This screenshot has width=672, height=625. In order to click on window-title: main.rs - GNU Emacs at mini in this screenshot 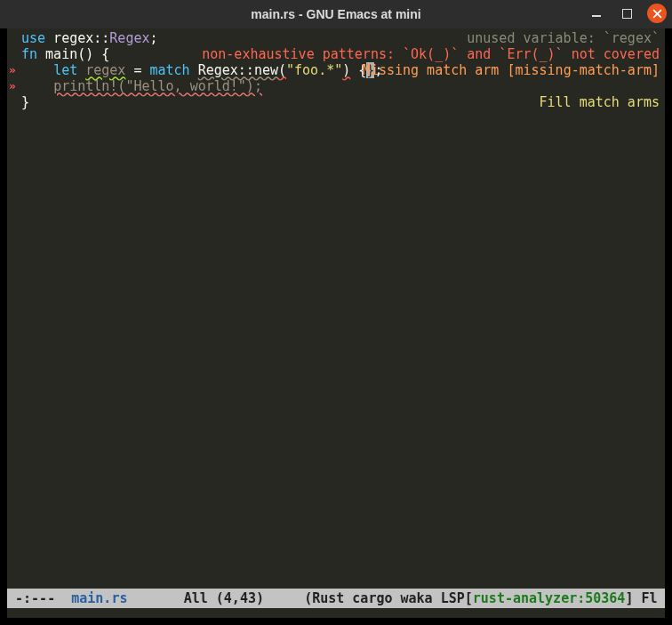, I will do `click(336, 14)`.